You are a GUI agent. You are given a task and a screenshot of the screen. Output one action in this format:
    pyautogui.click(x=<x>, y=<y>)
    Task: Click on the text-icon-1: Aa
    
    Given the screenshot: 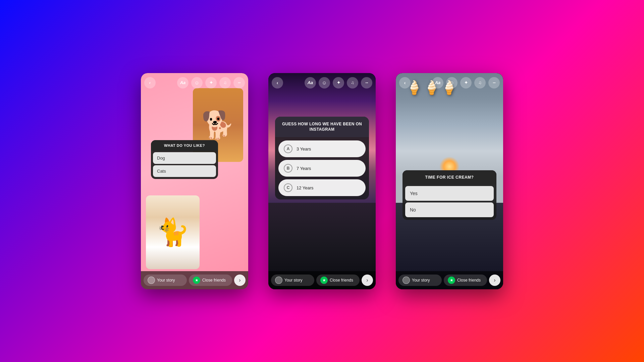 What is the action you would take?
    pyautogui.click(x=183, y=82)
    